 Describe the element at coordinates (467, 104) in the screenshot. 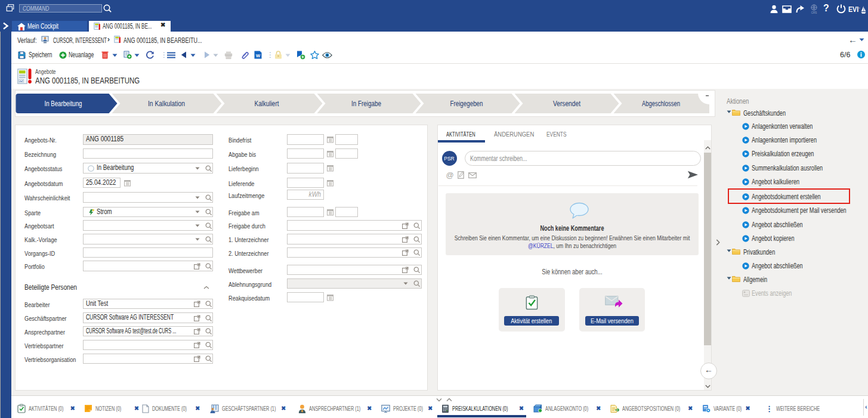

I see `svg-text: Freigegeben` at that location.